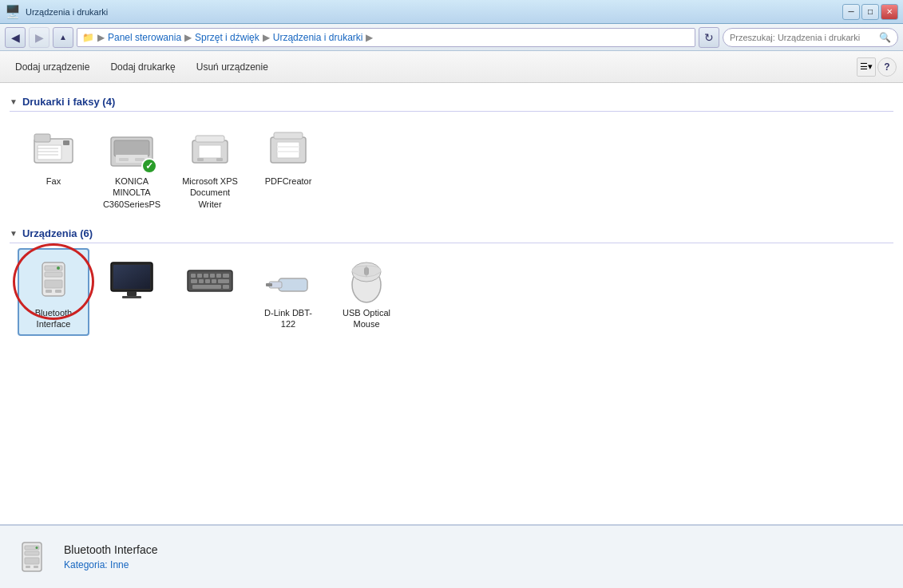  I want to click on remove-device-button: Usuń urządzenie, so click(232, 67).